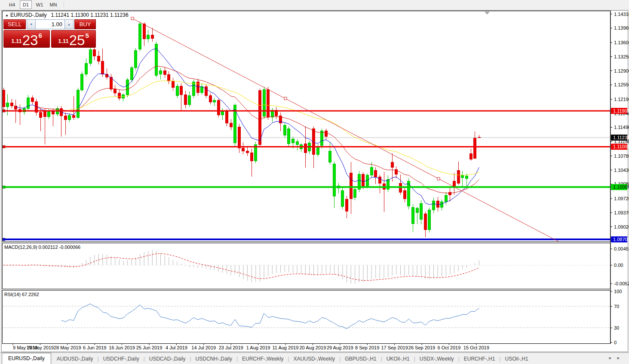 This screenshot has width=629, height=364. What do you see at coordinates (40, 348) in the screenshot?
I see `svg-text: 19 May 2019` at bounding box center [40, 348].